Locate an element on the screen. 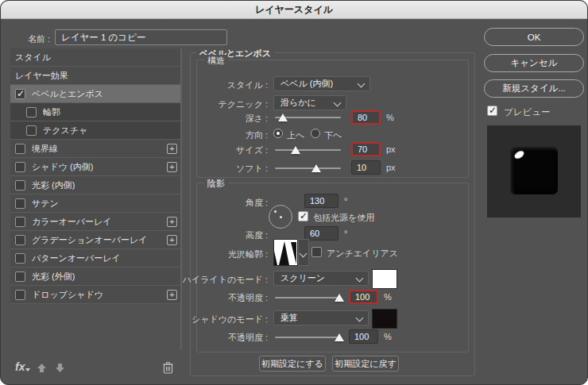 The height and width of the screenshot is (385, 588). fx-menu-button: fx is located at coordinates (20, 367).